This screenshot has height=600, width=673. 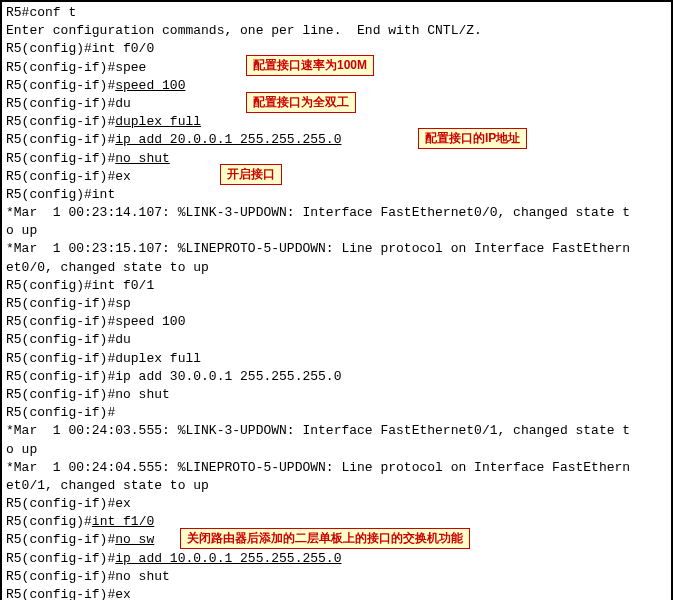 I want to click on cli-command: no shut, so click(x=142, y=158).